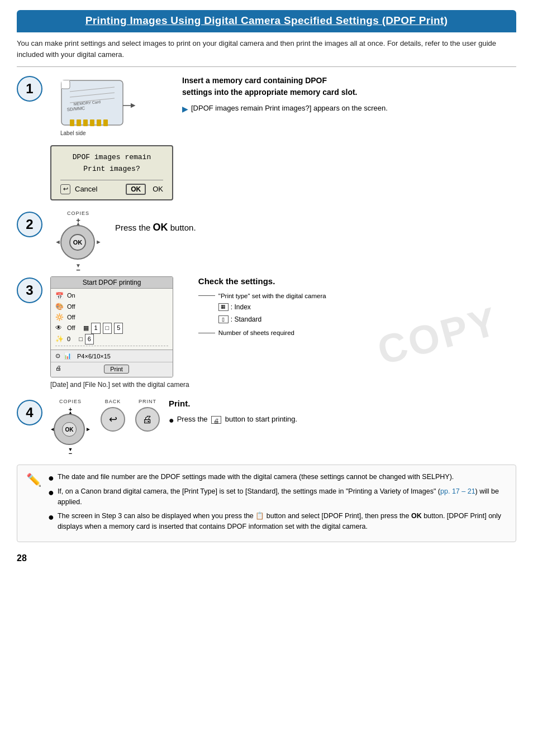 This screenshot has height=756, width=533. What do you see at coordinates (89, 339) in the screenshot?
I see `num-badge-4: 6` at bounding box center [89, 339].